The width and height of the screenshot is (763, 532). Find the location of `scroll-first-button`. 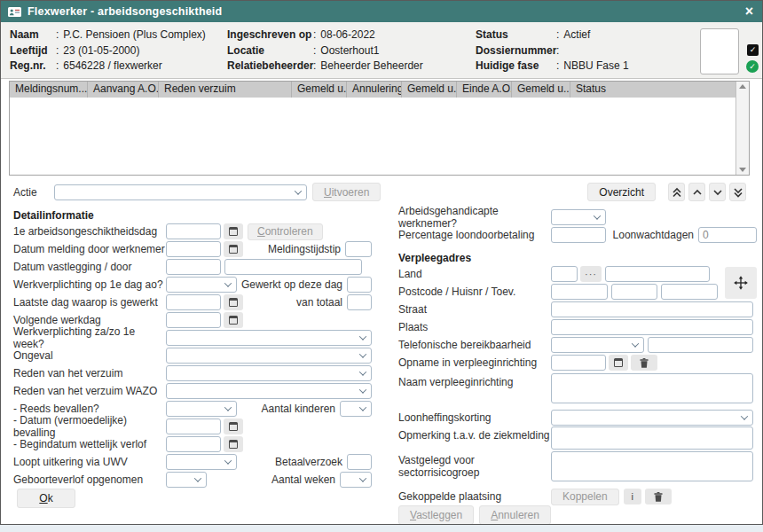

scroll-first-button is located at coordinates (676, 192).